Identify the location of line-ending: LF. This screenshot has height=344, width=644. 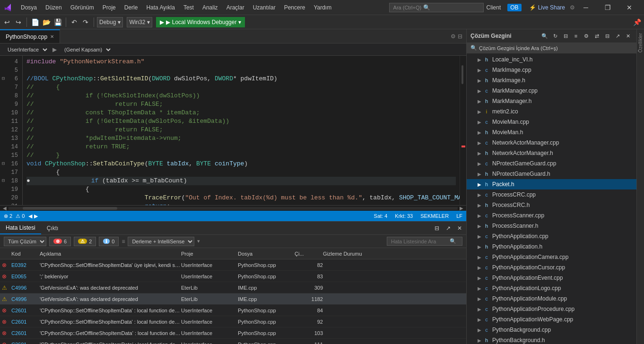
(460, 216).